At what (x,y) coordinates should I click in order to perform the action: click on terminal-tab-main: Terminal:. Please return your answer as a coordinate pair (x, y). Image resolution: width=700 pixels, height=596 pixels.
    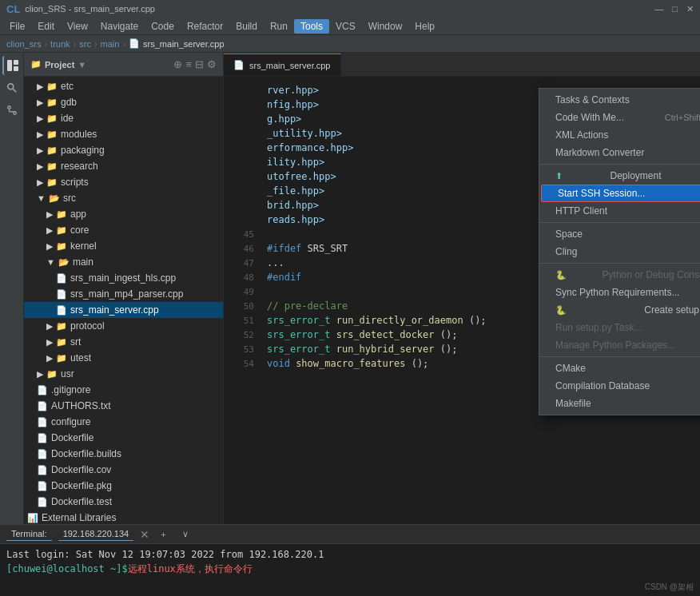
    Looking at the image, I should click on (29, 534).